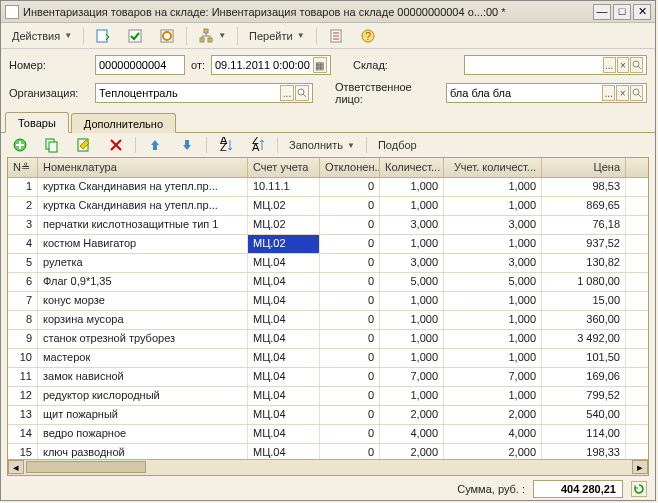 This screenshot has width=658, height=503. I want to click on scroll-right-icon: ▸, so click(640, 467).